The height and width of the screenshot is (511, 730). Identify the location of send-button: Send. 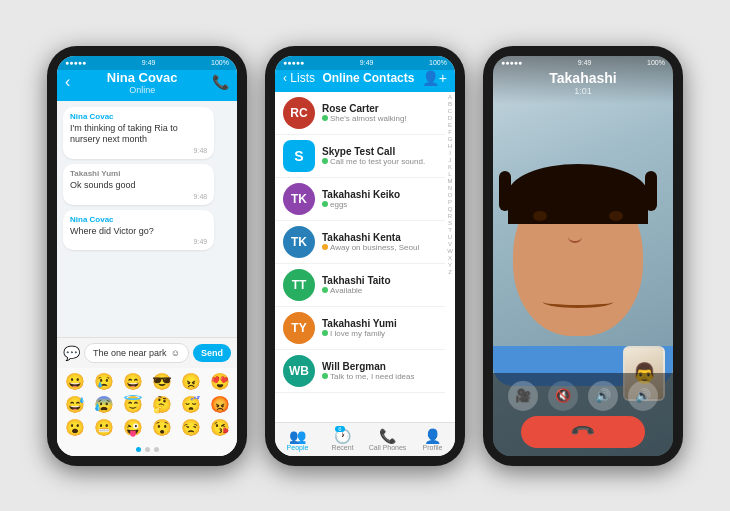
(212, 353).